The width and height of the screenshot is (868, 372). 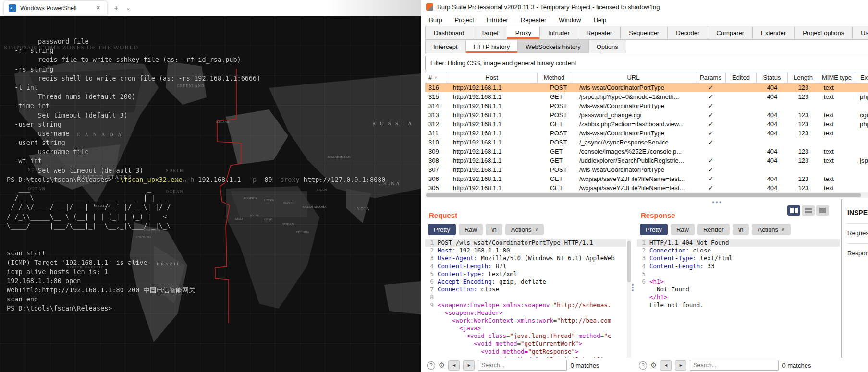 What do you see at coordinates (446, 47) in the screenshot?
I see `subtab-intercept: Intercept` at bounding box center [446, 47].